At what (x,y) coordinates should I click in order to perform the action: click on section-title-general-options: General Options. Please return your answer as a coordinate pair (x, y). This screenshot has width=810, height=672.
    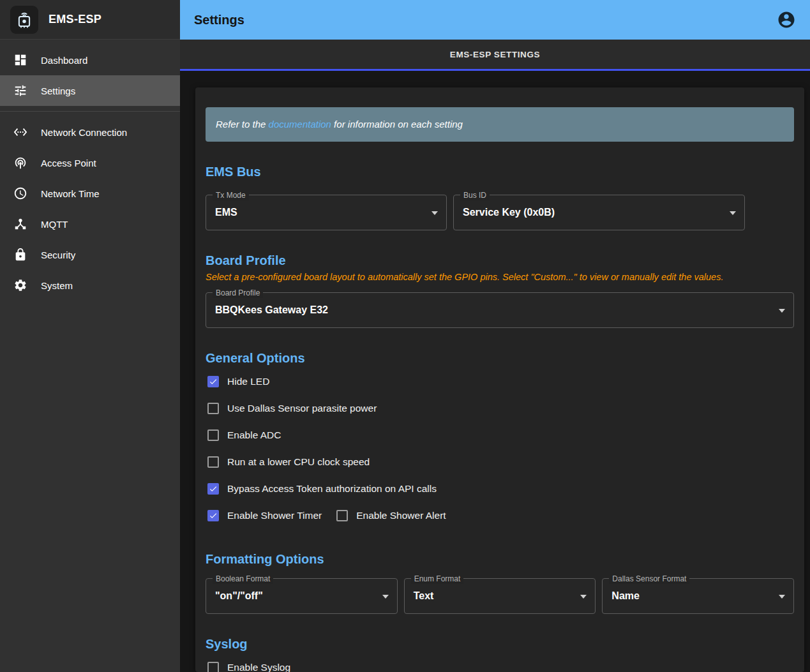
    Looking at the image, I should click on (500, 359).